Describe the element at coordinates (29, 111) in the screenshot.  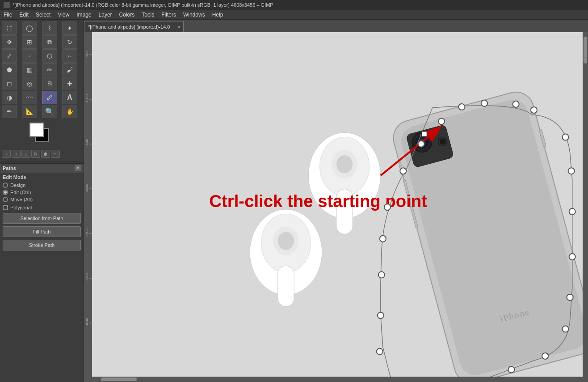
I see `measure-tool: 📐` at that location.